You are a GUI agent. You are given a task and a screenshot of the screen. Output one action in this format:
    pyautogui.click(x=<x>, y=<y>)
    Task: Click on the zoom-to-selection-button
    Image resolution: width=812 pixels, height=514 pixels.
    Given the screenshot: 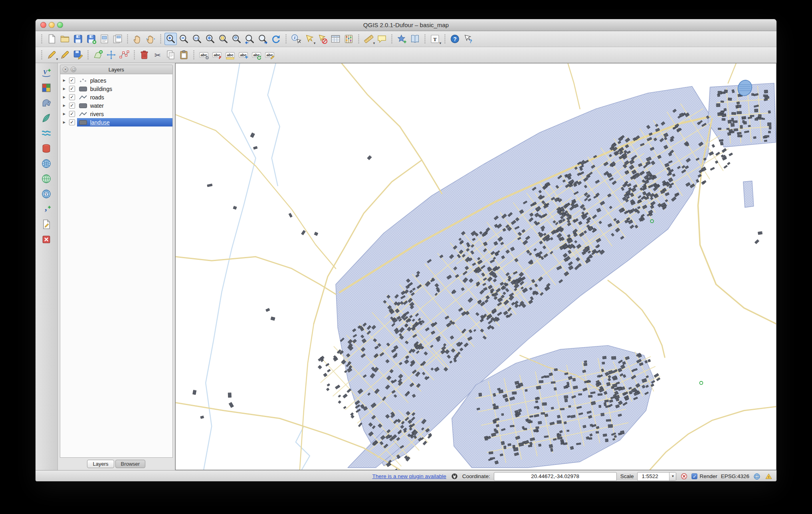 What is the action you would take?
    pyautogui.click(x=224, y=39)
    